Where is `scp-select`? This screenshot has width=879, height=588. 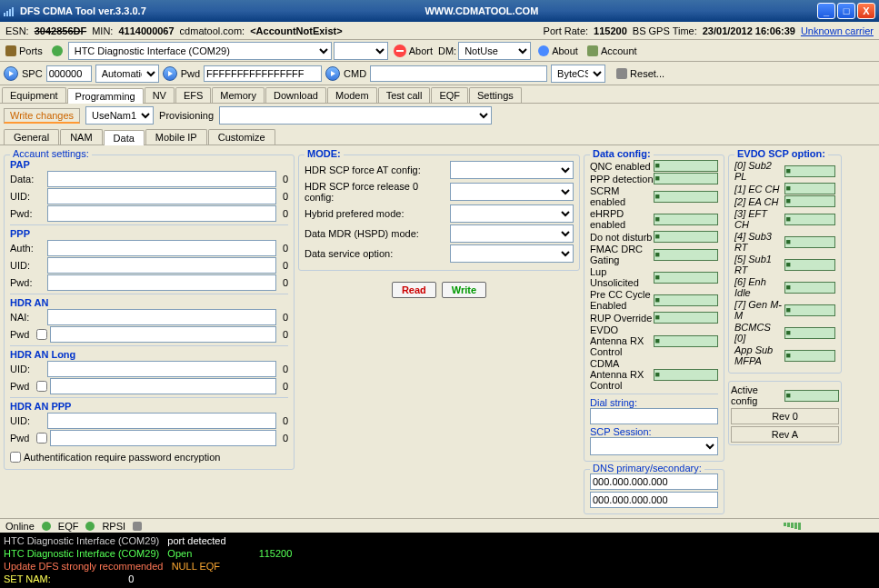
scp-select is located at coordinates (654, 446).